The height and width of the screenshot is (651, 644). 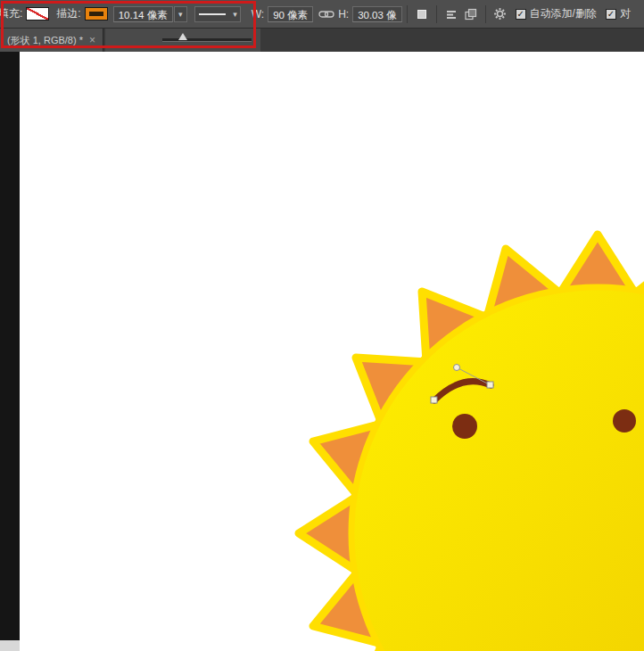 What do you see at coordinates (10, 646) in the screenshot?
I see `status-corner` at bounding box center [10, 646].